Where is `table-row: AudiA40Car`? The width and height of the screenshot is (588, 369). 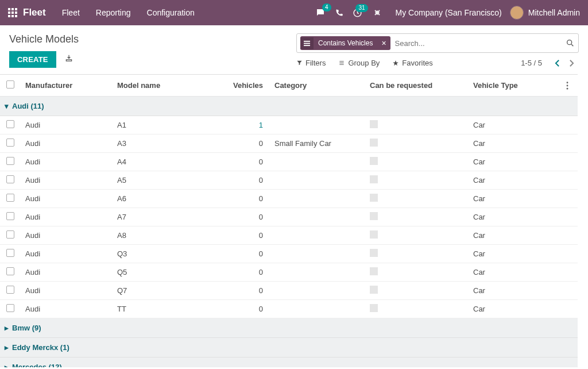
table-row: AudiA40Car is located at coordinates (289, 162).